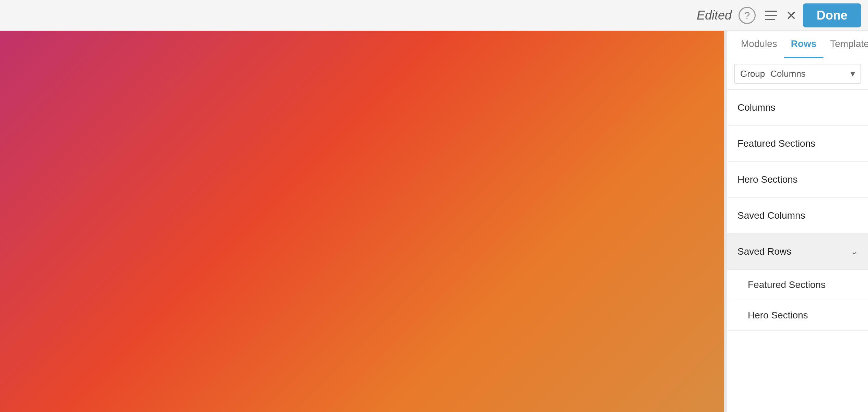  What do you see at coordinates (791, 15) in the screenshot?
I see `close-icon: ×` at bounding box center [791, 15].